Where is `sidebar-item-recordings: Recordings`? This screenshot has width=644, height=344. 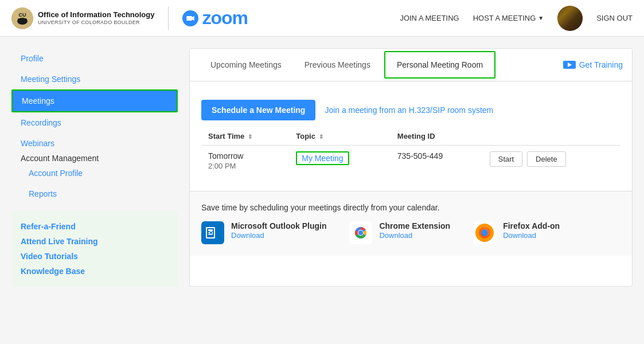 sidebar-item-recordings: Recordings is located at coordinates (95, 123).